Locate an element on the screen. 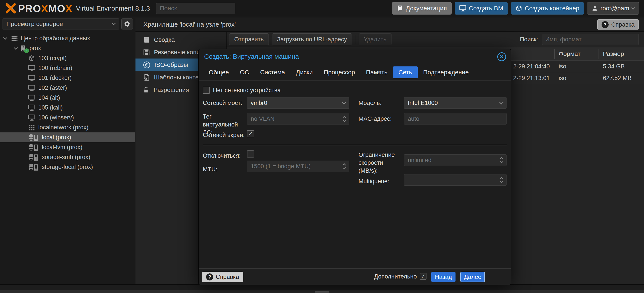 The width and height of the screenshot is (644, 293). model-combobox: Intel E1000 is located at coordinates (455, 103).